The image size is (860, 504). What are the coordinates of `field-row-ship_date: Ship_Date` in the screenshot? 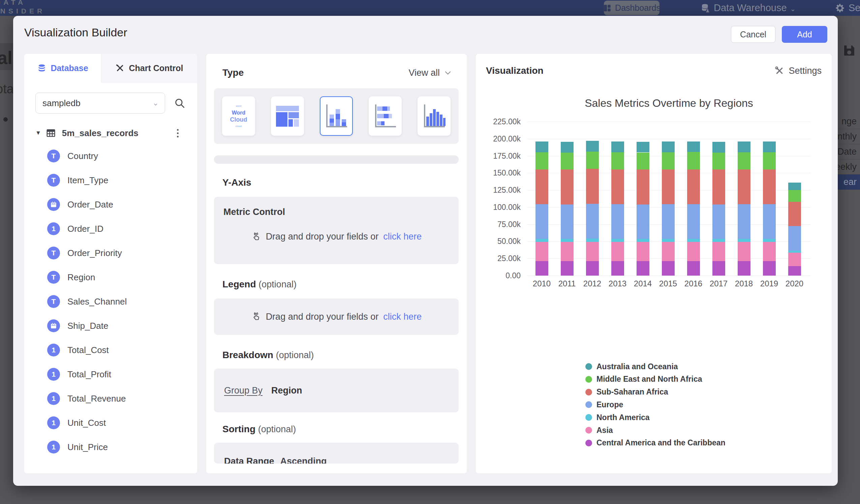 It's located at (111, 326).